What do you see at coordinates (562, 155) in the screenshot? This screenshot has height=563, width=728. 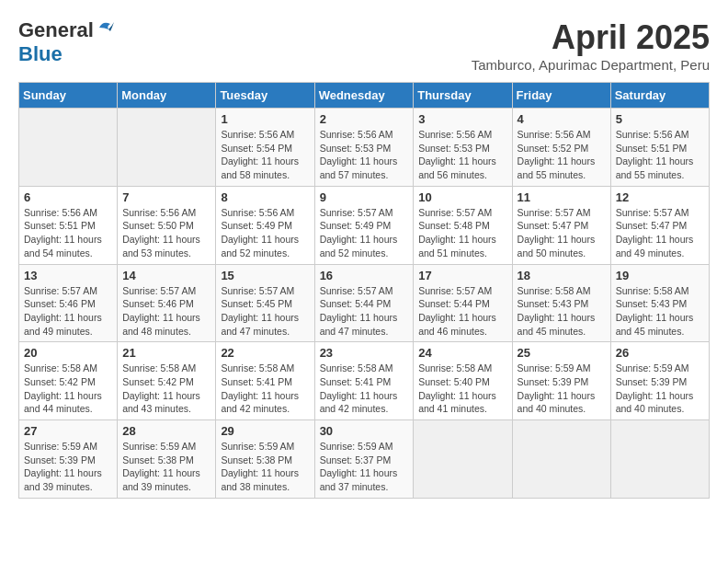 I see `day-info: Sunrise: 5:56 AM Sunset: 5:52 PM Dayligh…` at bounding box center [562, 155].